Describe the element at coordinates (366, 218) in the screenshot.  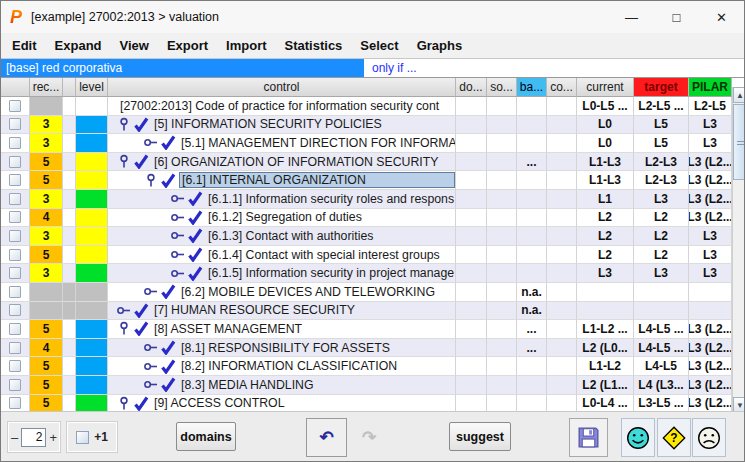
I see `table-row: 4[6.1.2] Segregation of dutiesL2L2L3 (L2…` at that location.